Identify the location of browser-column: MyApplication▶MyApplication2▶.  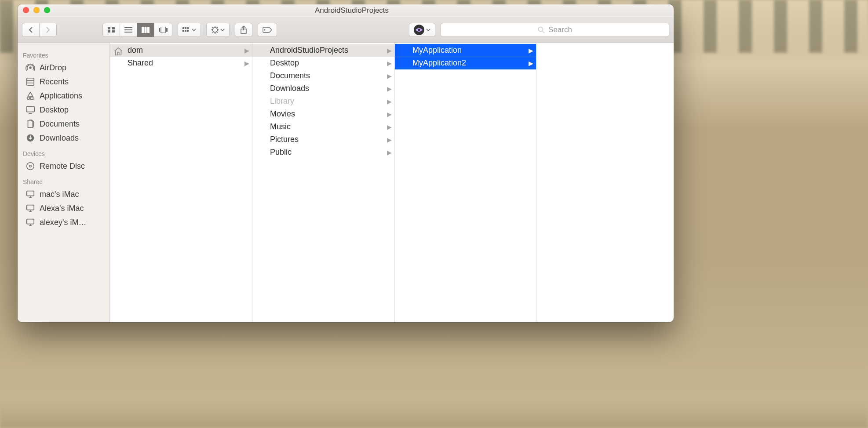
(466, 183).